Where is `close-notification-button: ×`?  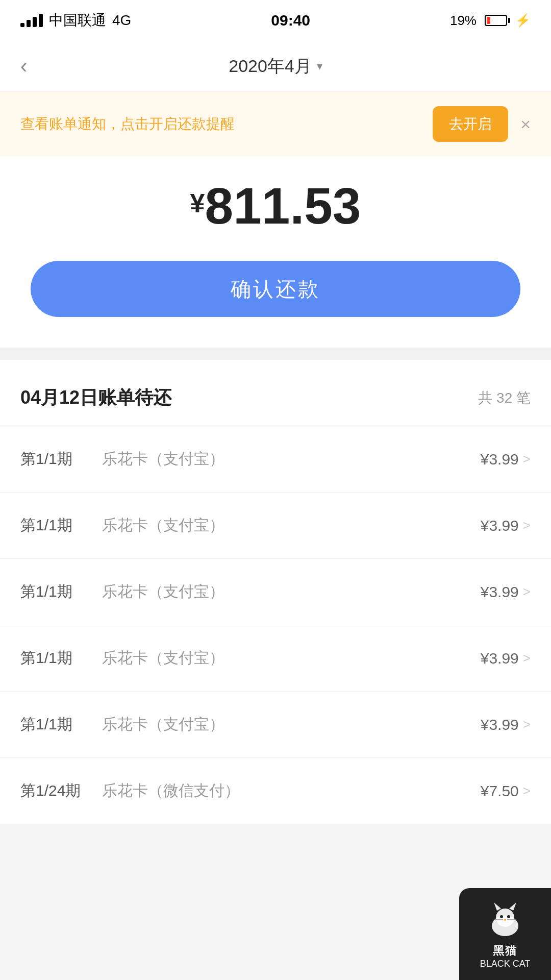 close-notification-button: × is located at coordinates (525, 125).